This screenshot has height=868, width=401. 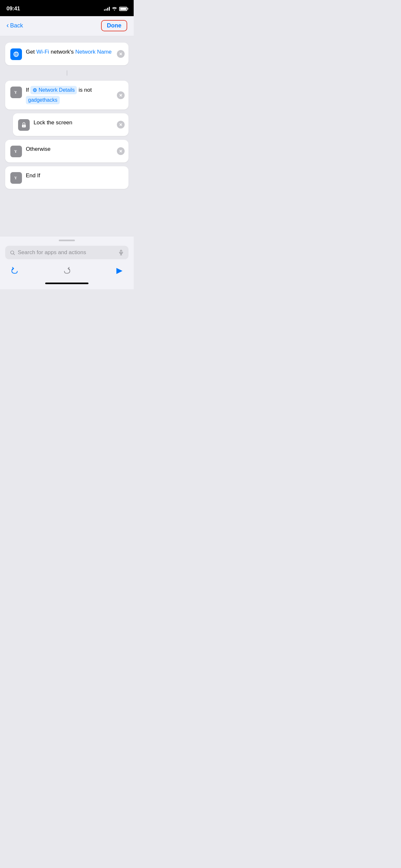 I want to click on back-label: Back, so click(x=17, y=26).